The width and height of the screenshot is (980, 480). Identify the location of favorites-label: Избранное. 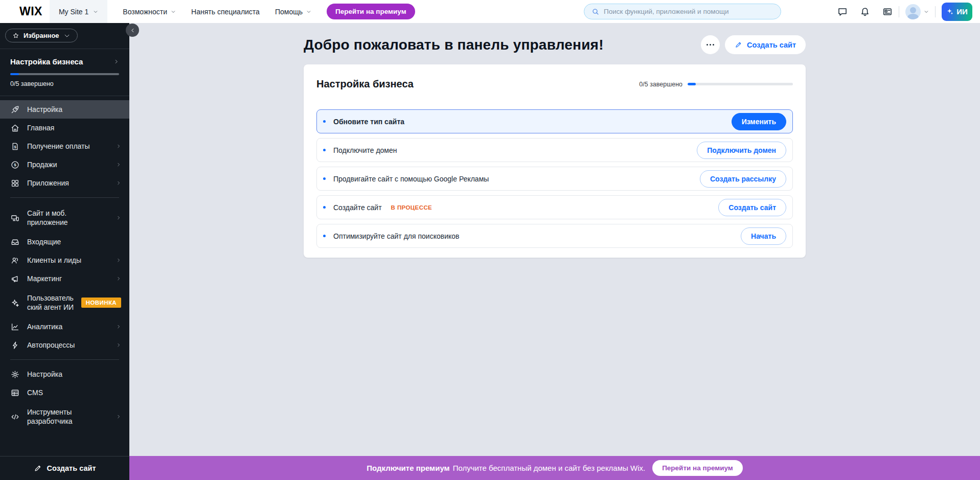
(41, 36).